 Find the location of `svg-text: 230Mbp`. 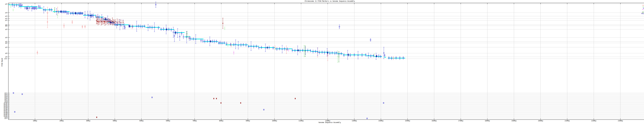

svg-text: 230Mbp is located at coordinates (620, 121).